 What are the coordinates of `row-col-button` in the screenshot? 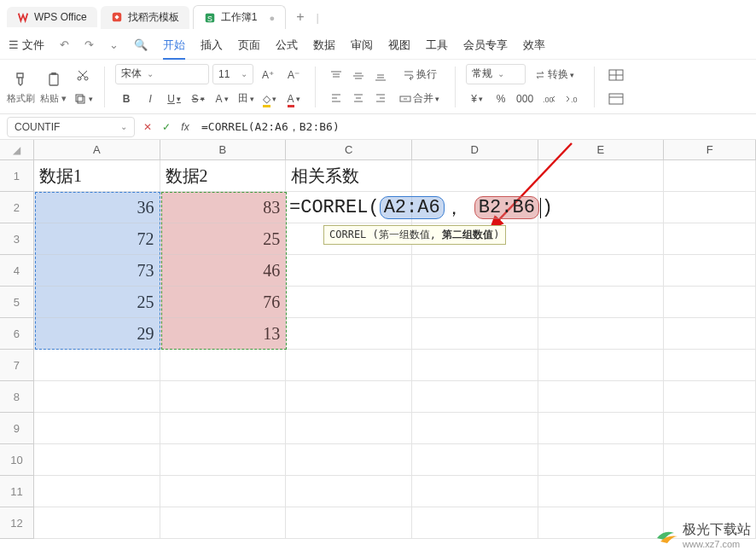 It's located at (616, 75).